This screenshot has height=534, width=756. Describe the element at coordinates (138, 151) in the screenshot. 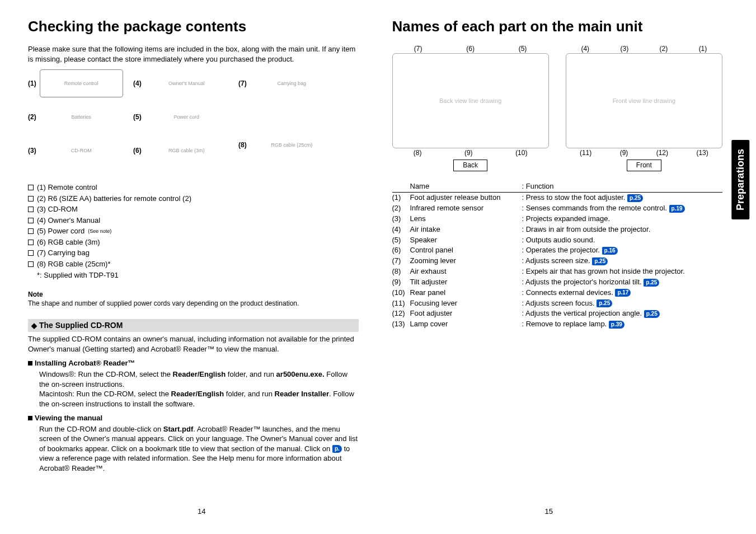

I see `item-label: (6)` at that location.